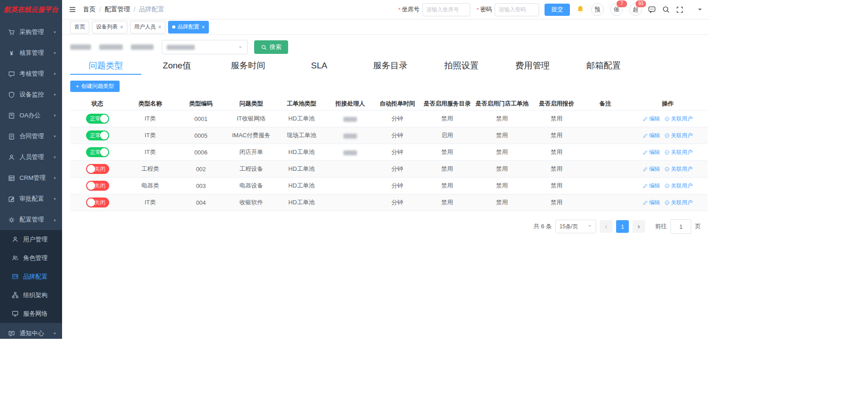 The height and width of the screenshot is (414, 868). I want to click on password-label: 密码, so click(486, 10).